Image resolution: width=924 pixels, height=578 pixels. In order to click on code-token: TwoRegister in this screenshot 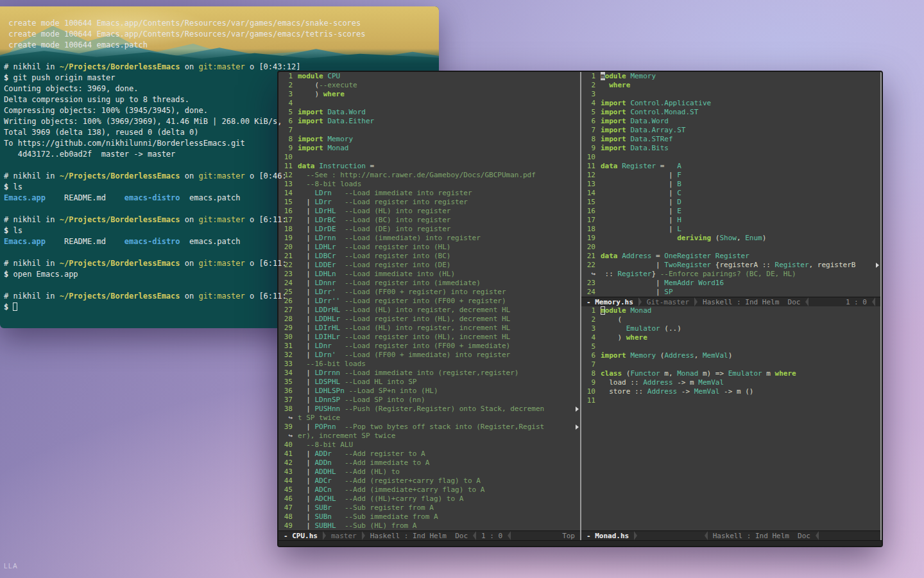, I will do `click(688, 265)`.